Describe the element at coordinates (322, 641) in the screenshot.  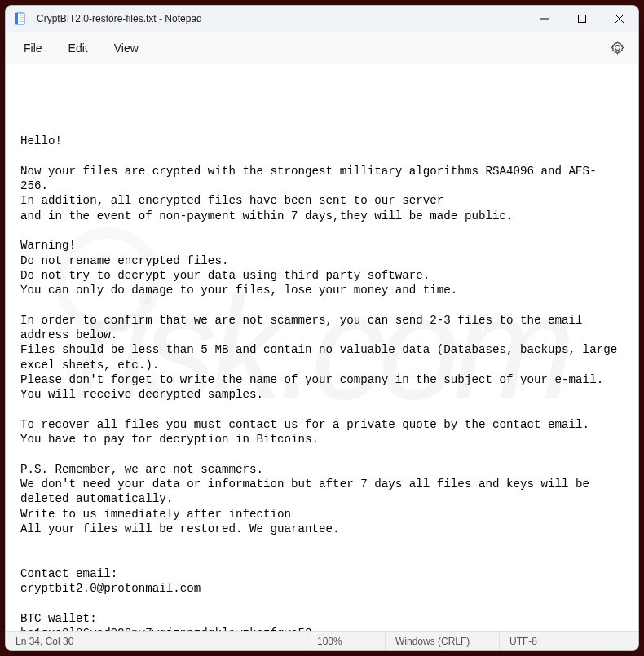
I see `statusbar: Ln 34, Col 30 100% Windows (CRLF) UTF-8` at that location.